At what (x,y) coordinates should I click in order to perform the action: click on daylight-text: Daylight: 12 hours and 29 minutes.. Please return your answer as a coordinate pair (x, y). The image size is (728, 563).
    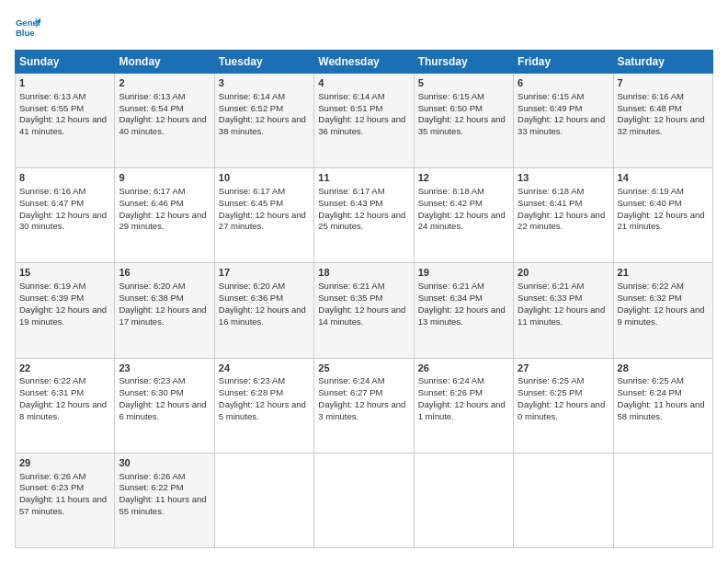
    Looking at the image, I should click on (162, 221).